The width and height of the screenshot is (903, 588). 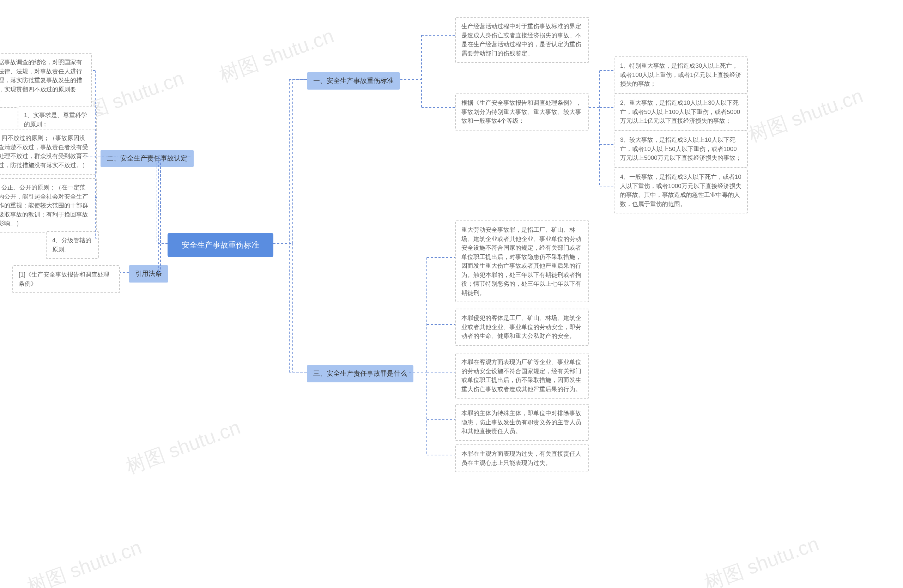 I want to click on leaf-b2-c4: 3、公正、公开的原则；（在一定范围内公开，能引起全社会对安全生产工作的重视；能使…, so click(x=49, y=206).